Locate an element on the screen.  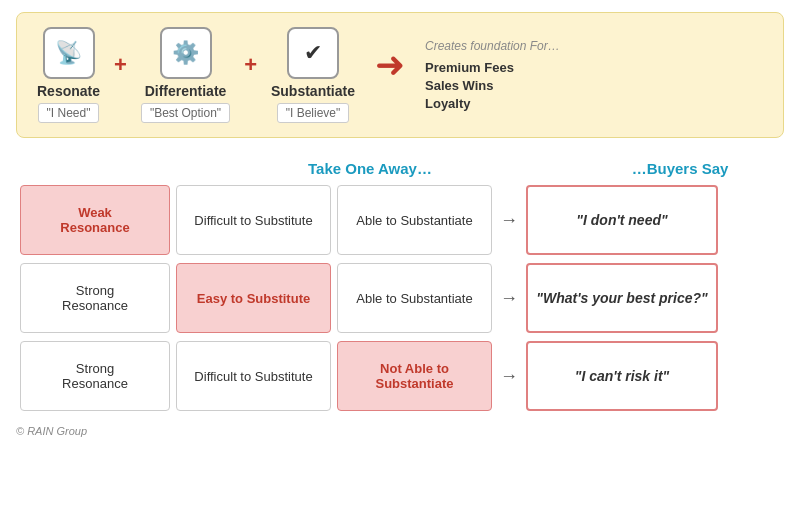
banner-results: Creates foundation For… Premium Fees Sal… is located at coordinates (492, 75).